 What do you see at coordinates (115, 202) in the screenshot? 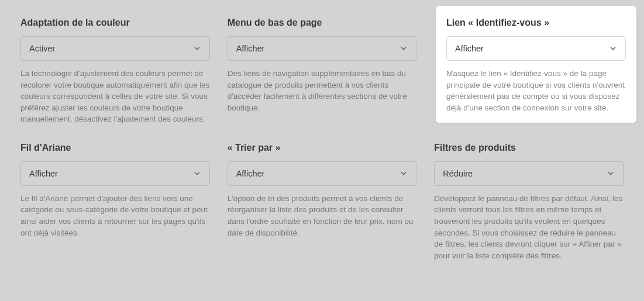
I see `setting-breadcrumbs: Fil d'Ariane Afficher Le fil d'Ariane pe…` at bounding box center [115, 202].